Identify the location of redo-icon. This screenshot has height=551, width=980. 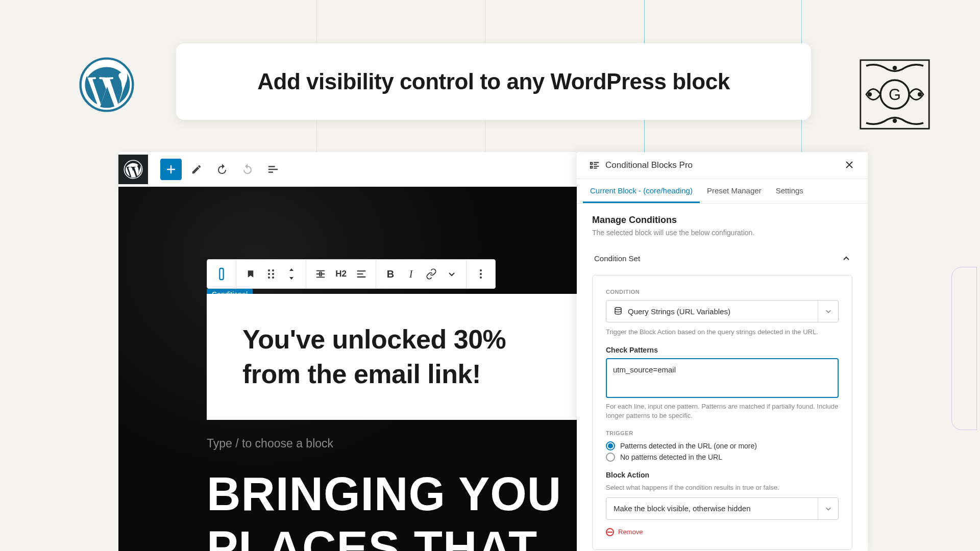
(248, 169).